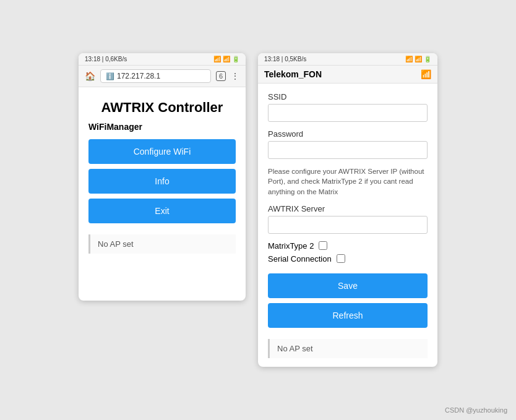 The width and height of the screenshot is (516, 420). Describe the element at coordinates (323, 246) in the screenshot. I see `matrix-type-checkbox` at that location.